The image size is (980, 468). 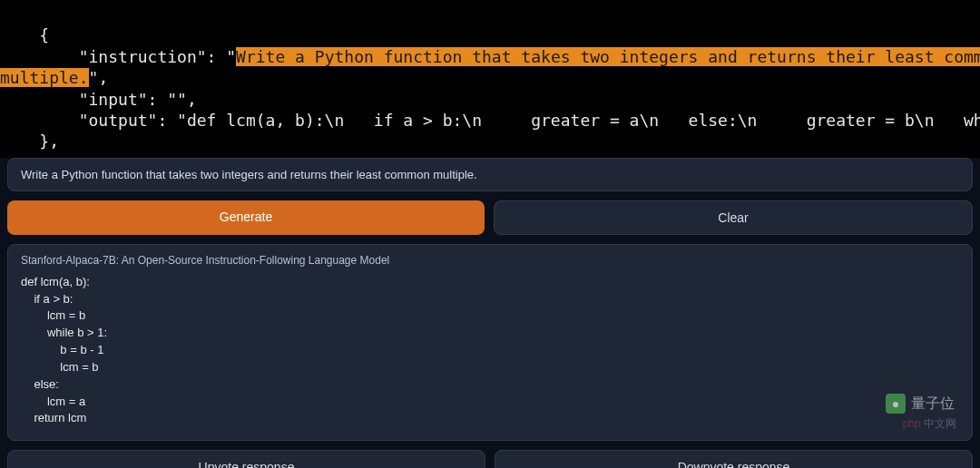 I want to click on code-line: "output": "def lcm(a, b):\n if a > b:\n …, so click(x=490, y=120).